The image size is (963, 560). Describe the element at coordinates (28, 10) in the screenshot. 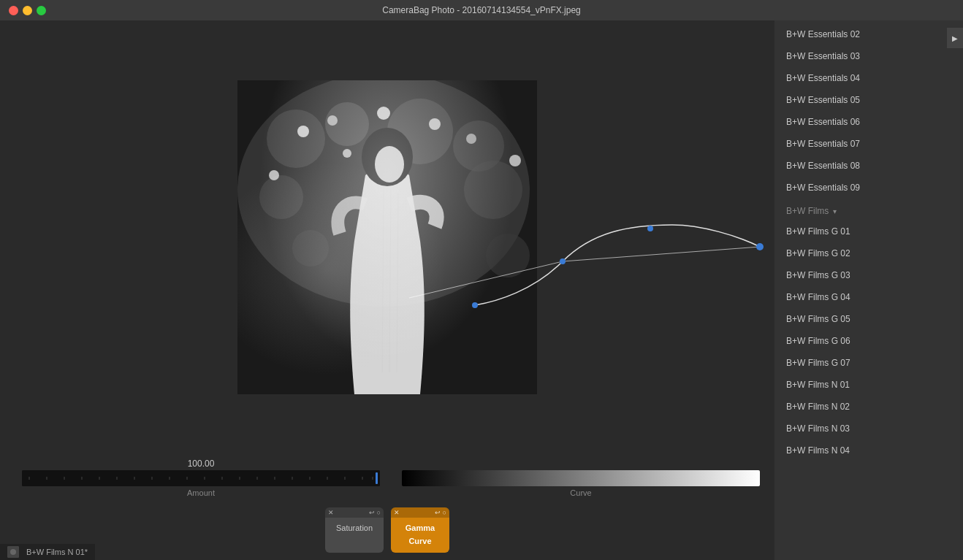

I see `traffic-lights` at that location.